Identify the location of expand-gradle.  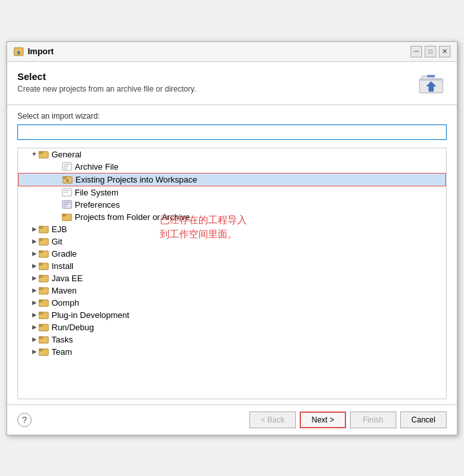
(34, 253).